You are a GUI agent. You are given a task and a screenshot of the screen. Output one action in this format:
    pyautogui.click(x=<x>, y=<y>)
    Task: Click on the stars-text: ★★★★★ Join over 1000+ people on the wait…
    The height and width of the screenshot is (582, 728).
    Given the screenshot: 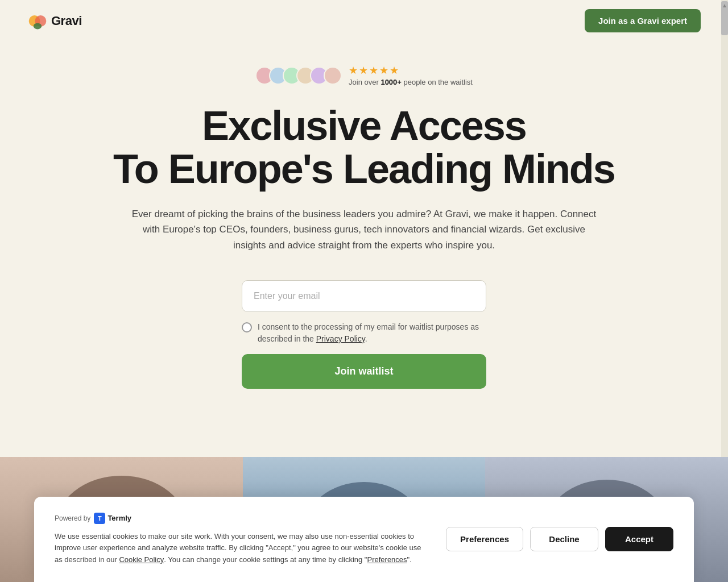 What is the action you would take?
    pyautogui.click(x=411, y=75)
    